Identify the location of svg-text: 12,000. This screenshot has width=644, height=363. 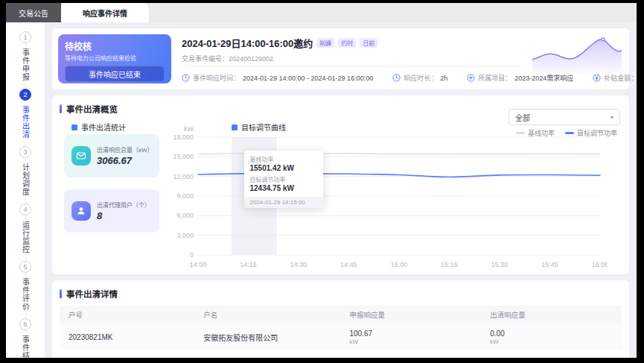
(183, 177).